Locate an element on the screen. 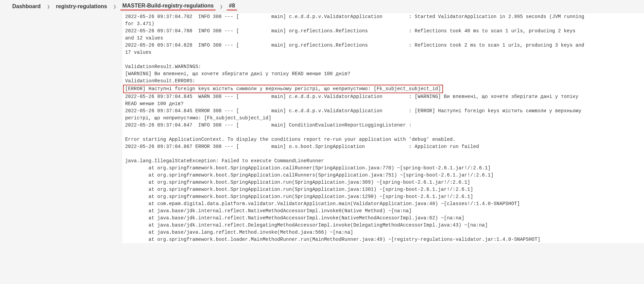  error-highlight: [ERROR] Наступні foreign keys містить си… is located at coordinates (283, 89).